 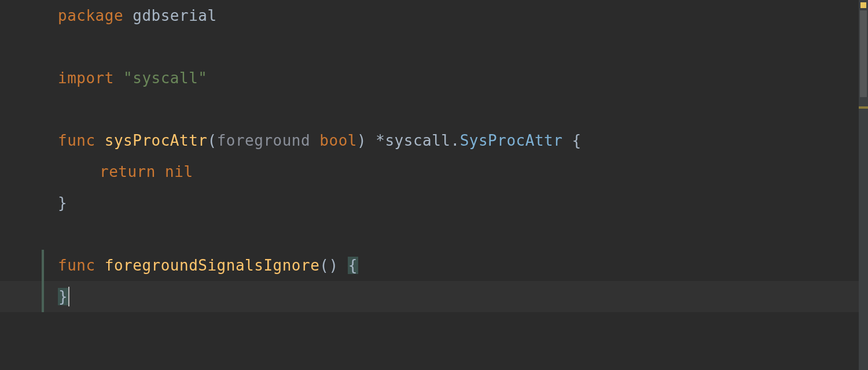 I want to click on brace-open-matched: {, so click(x=353, y=265).